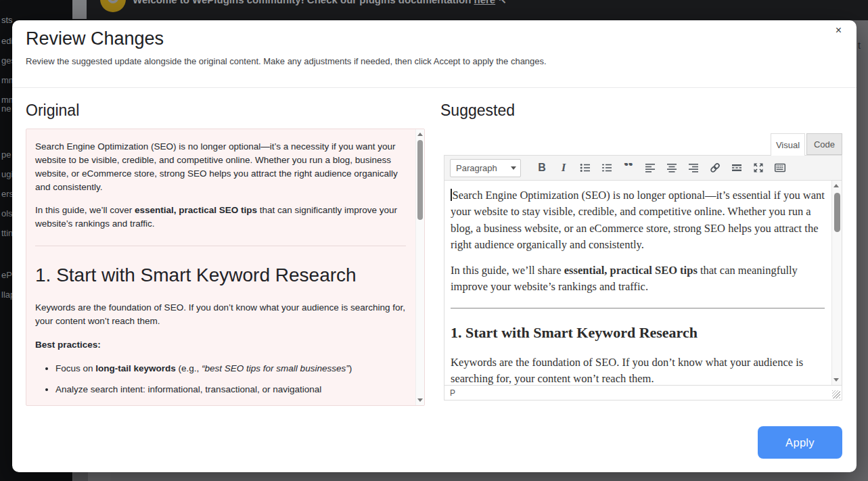 The width and height of the screenshot is (868, 481). Describe the element at coordinates (787, 145) in the screenshot. I see `tab-visual: Visual` at that location.